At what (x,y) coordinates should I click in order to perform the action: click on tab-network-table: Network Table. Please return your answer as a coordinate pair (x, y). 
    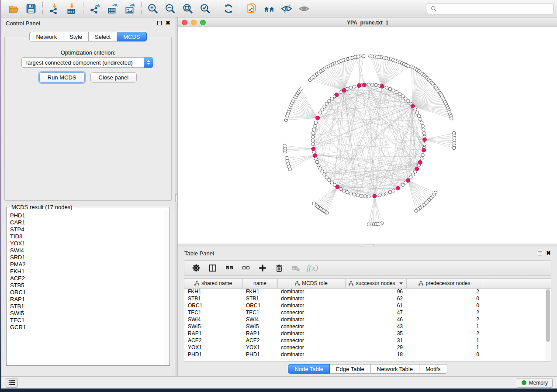
    Looking at the image, I should click on (395, 369).